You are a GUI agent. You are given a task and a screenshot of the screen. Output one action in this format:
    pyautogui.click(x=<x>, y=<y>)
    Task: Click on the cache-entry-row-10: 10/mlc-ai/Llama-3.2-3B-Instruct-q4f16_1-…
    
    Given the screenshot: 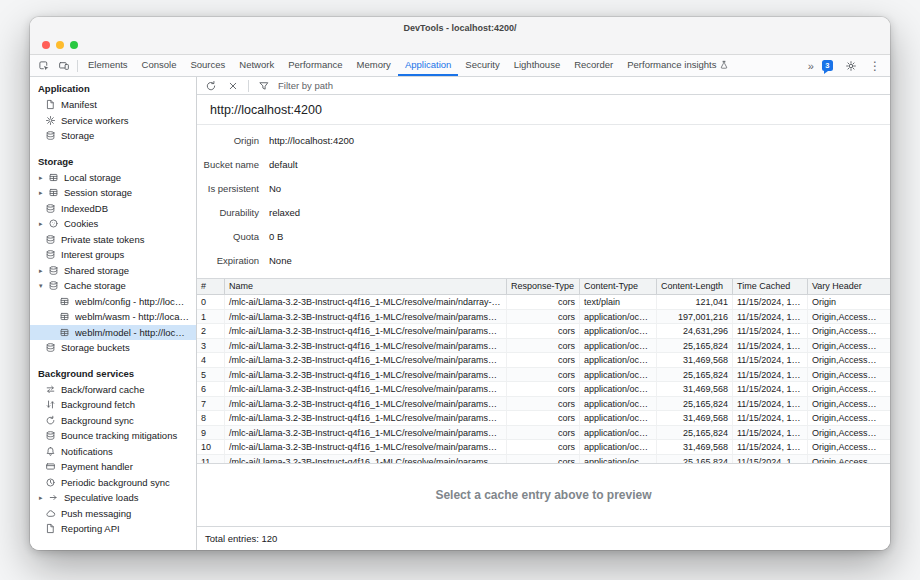 What is the action you would take?
    pyautogui.click(x=544, y=448)
    